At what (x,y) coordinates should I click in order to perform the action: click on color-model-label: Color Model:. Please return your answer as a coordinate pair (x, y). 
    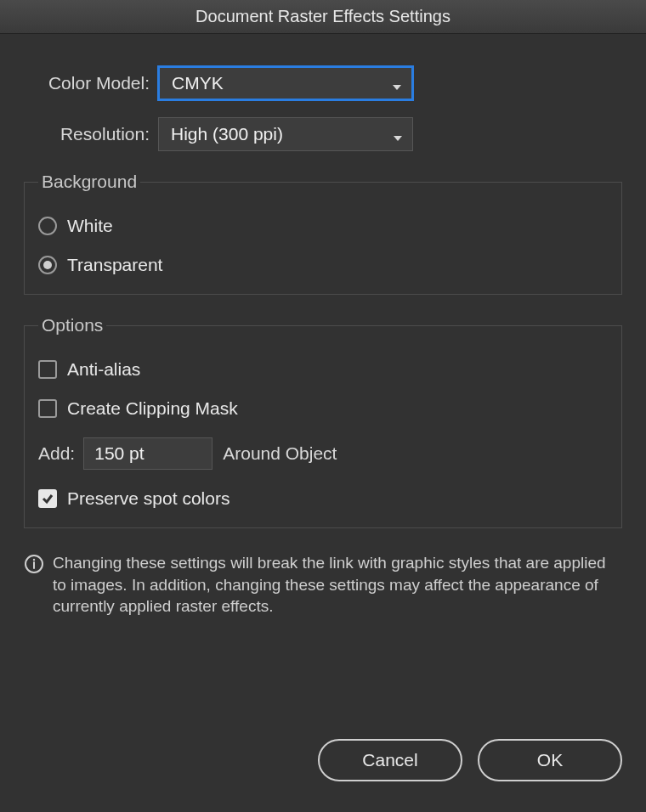
    Looking at the image, I should click on (91, 83).